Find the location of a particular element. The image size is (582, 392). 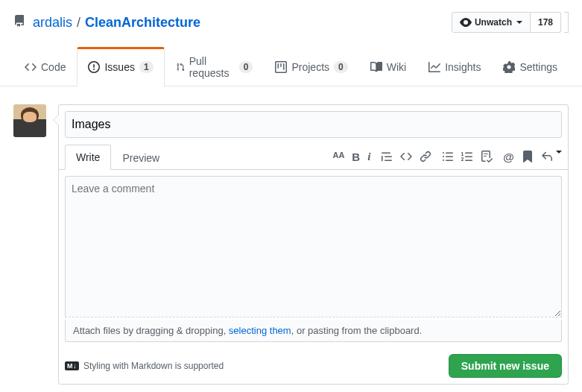

bookmark-icon is located at coordinates (528, 157).